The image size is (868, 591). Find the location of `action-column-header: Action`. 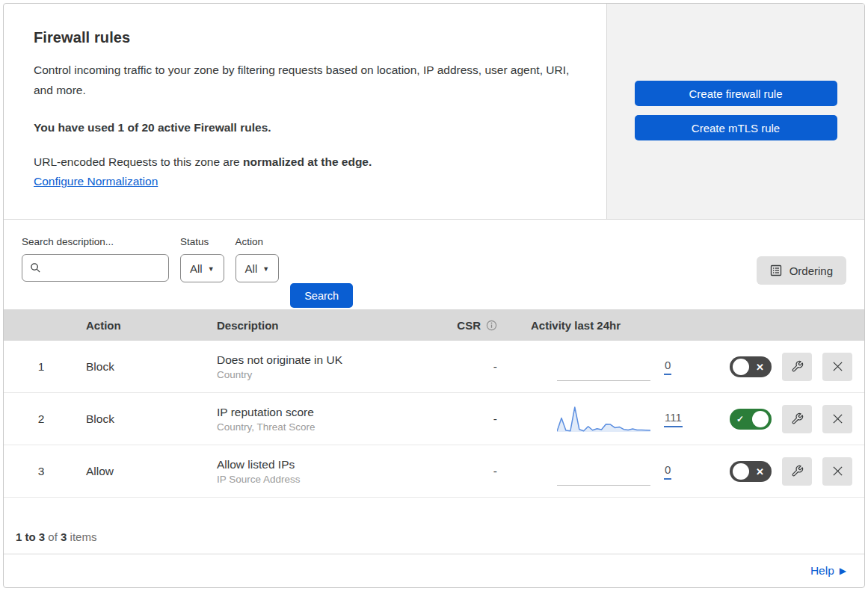

action-column-header: Action is located at coordinates (144, 326).